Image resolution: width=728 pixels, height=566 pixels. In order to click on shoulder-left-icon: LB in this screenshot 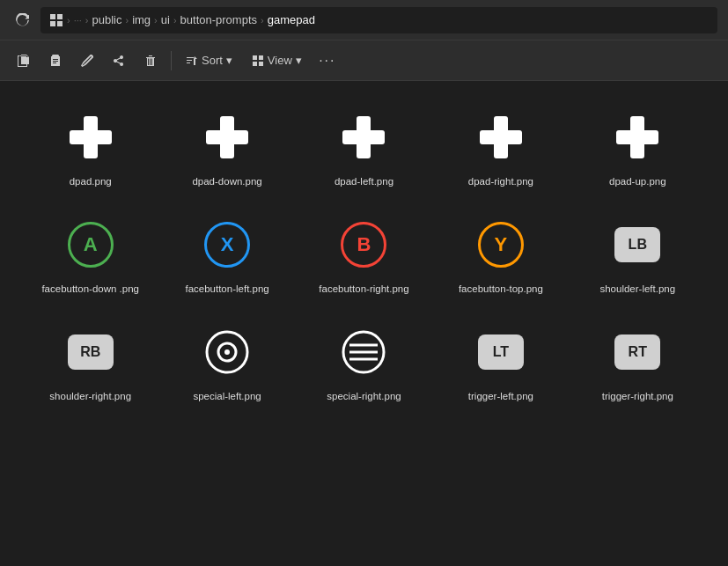, I will do `click(637, 245)`.